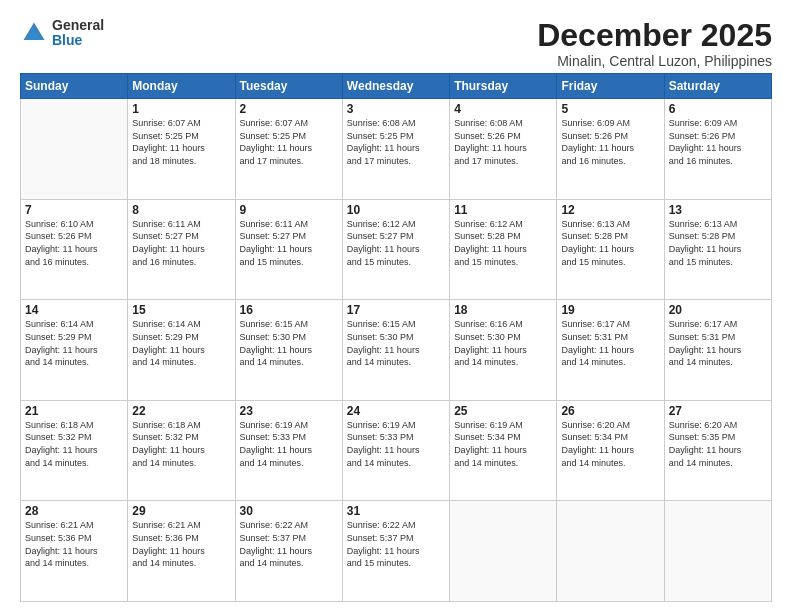  Describe the element at coordinates (396, 150) in the screenshot. I see `table-row: 3Sunrise: 6:08 AM Sunset: 5:25 PM Daylig…` at that location.